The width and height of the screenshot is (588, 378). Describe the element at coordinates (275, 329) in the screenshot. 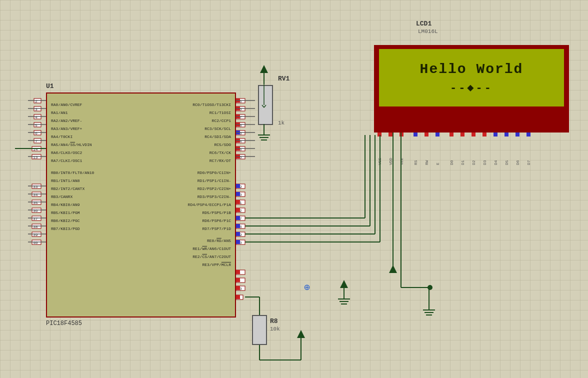

I see `resistor-value: 10k` at that location.